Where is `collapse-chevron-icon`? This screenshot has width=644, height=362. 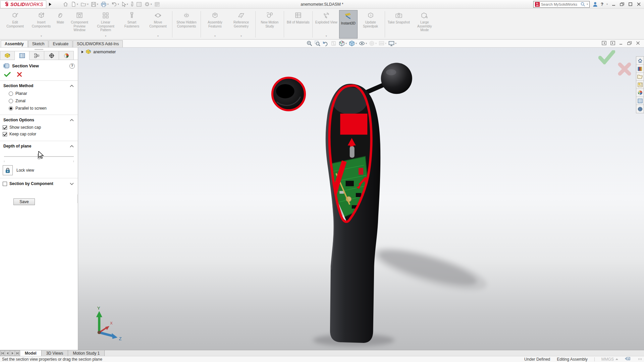
collapse-chevron-icon is located at coordinates (72, 146).